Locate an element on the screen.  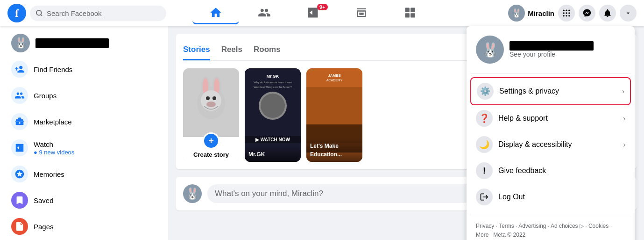
menu-icon is located at coordinates (410, 13).